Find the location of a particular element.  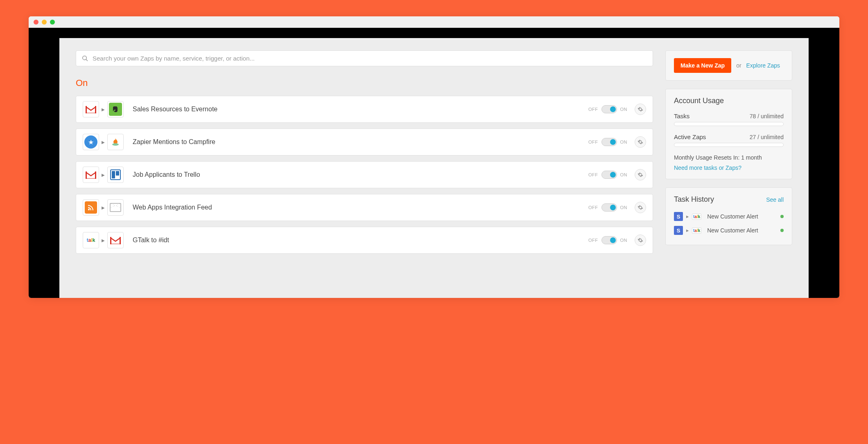

maximize-window-button is located at coordinates (52, 22).